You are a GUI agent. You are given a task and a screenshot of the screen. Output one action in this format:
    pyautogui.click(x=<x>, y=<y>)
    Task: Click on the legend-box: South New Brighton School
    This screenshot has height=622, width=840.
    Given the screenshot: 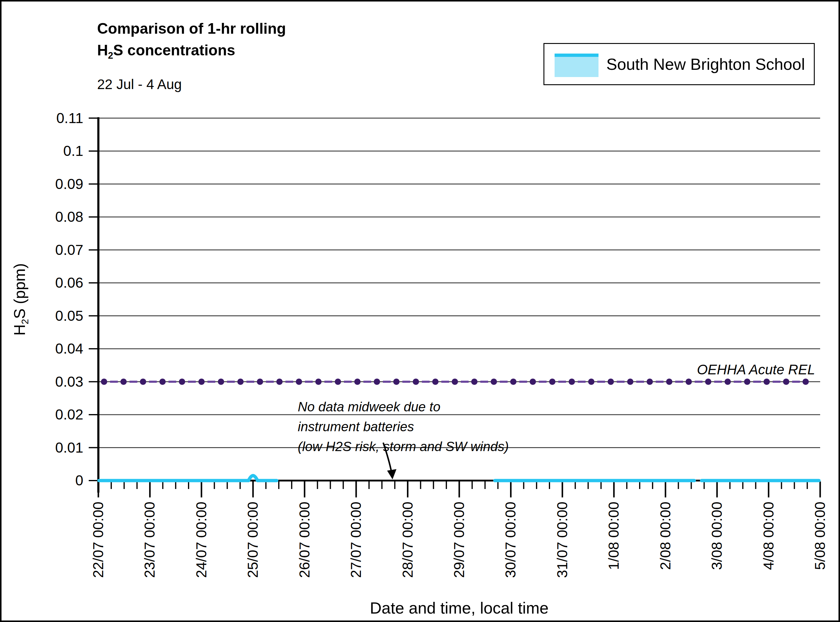 What is the action you would take?
    pyautogui.click(x=679, y=64)
    